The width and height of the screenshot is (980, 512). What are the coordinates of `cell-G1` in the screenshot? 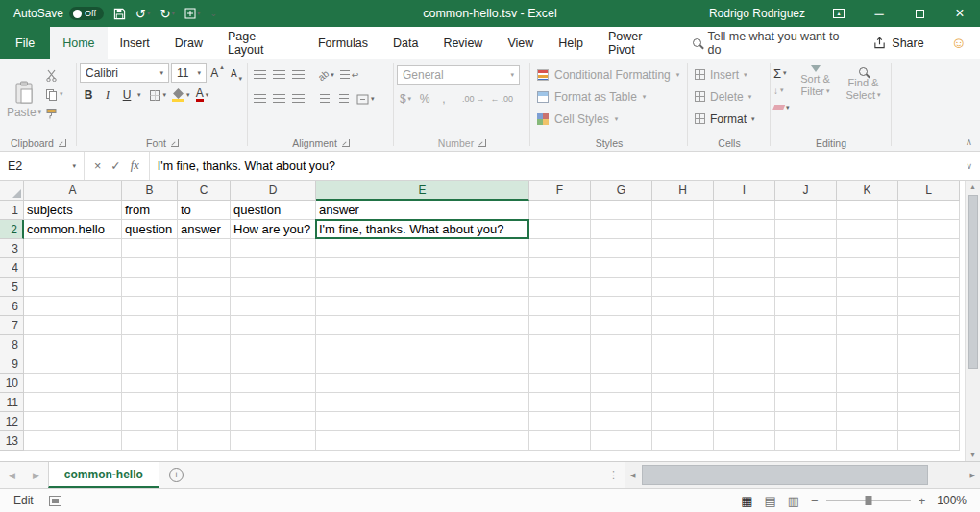 It's located at (622, 210).